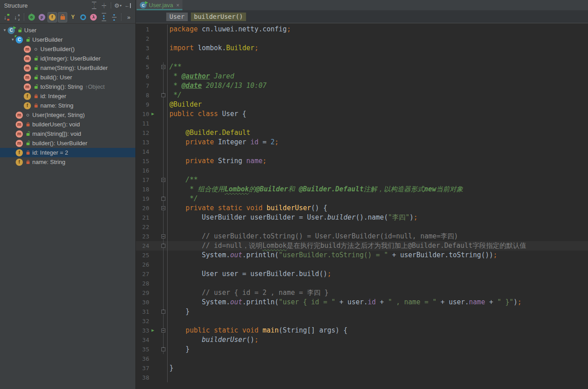 The width and height of the screenshot is (588, 389). I want to click on tree-item: fid: Integer = 2, so click(68, 152).